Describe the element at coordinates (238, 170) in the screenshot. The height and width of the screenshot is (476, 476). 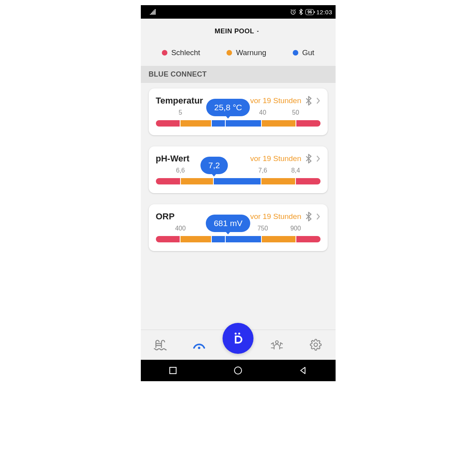
I see `measurement-card: pH-Wertvor 19 Stunden6,67,68,47,2` at that location.